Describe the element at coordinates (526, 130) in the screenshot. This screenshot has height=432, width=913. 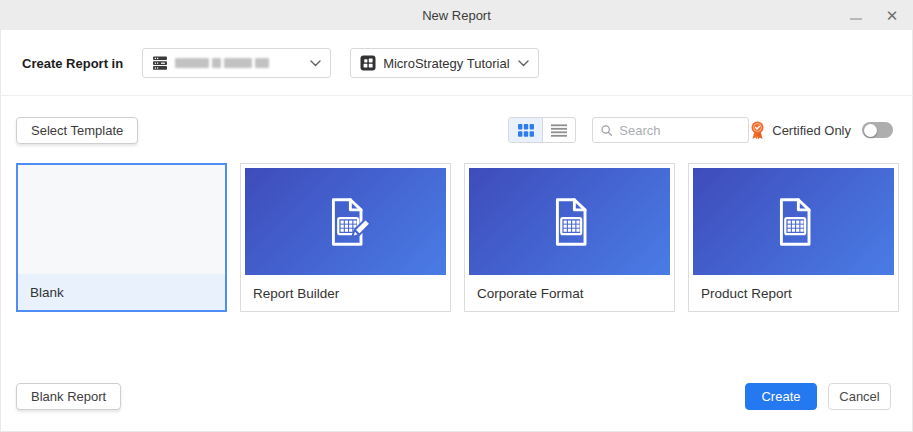
I see `grid-view-icon` at that location.